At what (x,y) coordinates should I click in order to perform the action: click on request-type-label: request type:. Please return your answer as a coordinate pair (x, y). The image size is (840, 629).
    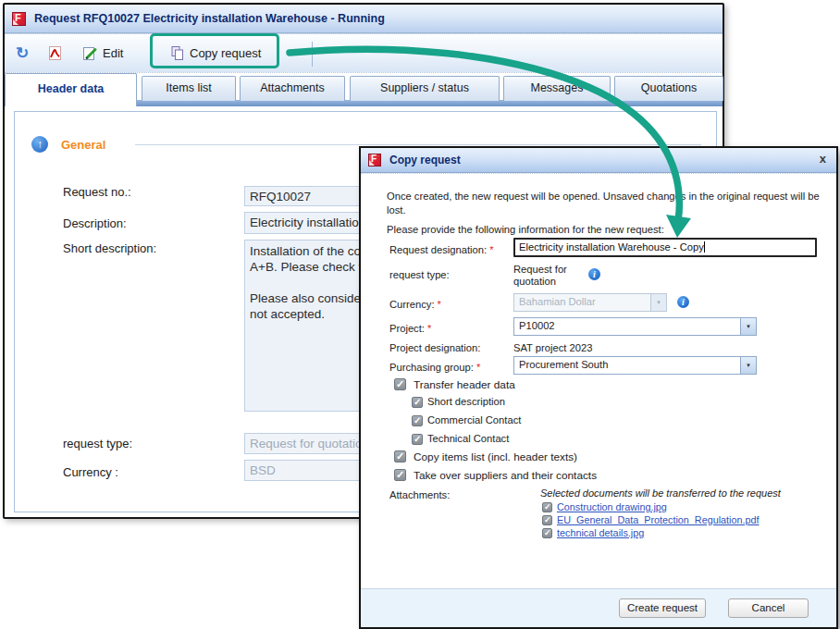
    Looking at the image, I should click on (98, 444).